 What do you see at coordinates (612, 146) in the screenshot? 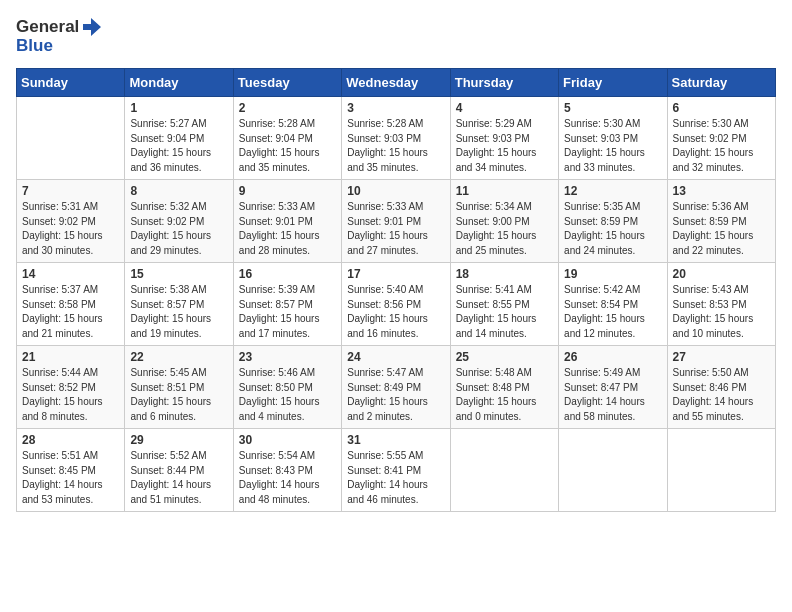
I see `day-info: Sunrise: 5:30 AMSunset: 9:03 PMDaylight:…` at bounding box center [612, 146].